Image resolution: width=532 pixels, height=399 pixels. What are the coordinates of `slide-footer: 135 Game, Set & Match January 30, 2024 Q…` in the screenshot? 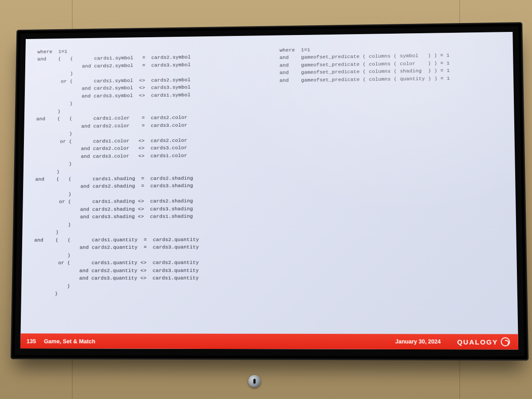 It's located at (270, 341).